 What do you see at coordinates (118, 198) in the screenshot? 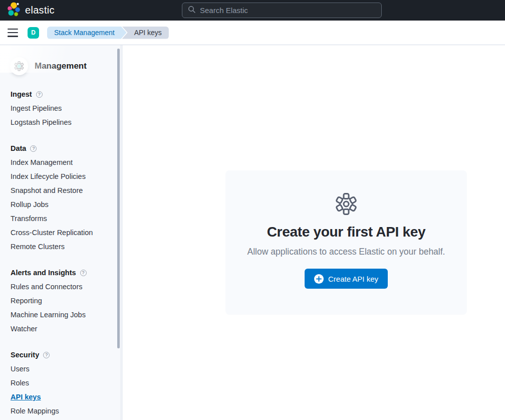
I see `sidebar-scrollbar` at bounding box center [118, 198].